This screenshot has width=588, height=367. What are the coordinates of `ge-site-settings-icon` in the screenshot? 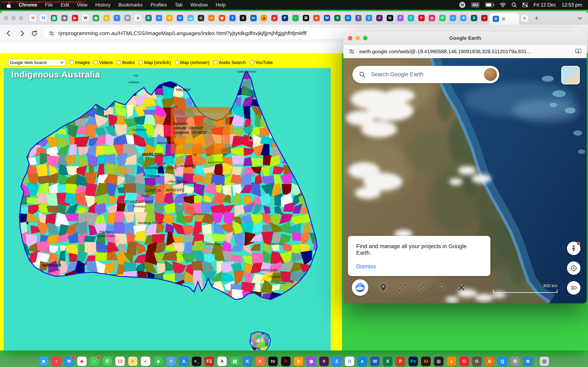 It's located at (352, 51).